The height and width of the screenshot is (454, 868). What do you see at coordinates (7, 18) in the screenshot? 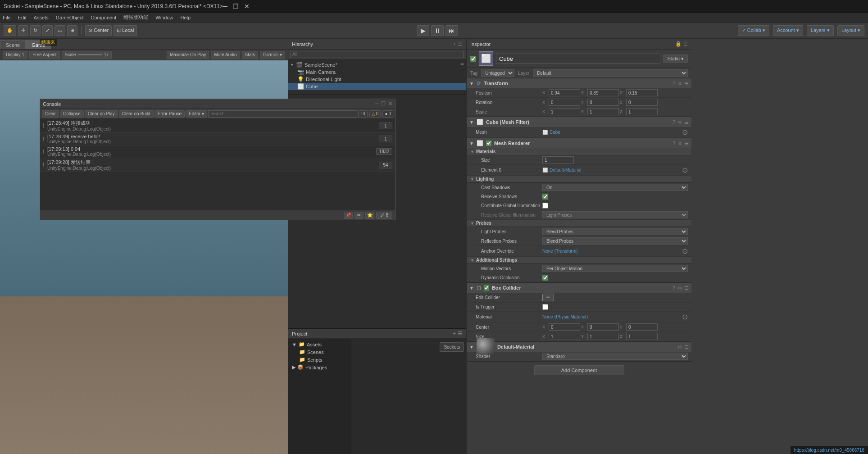
I see `menu-file: File` at bounding box center [7, 18].